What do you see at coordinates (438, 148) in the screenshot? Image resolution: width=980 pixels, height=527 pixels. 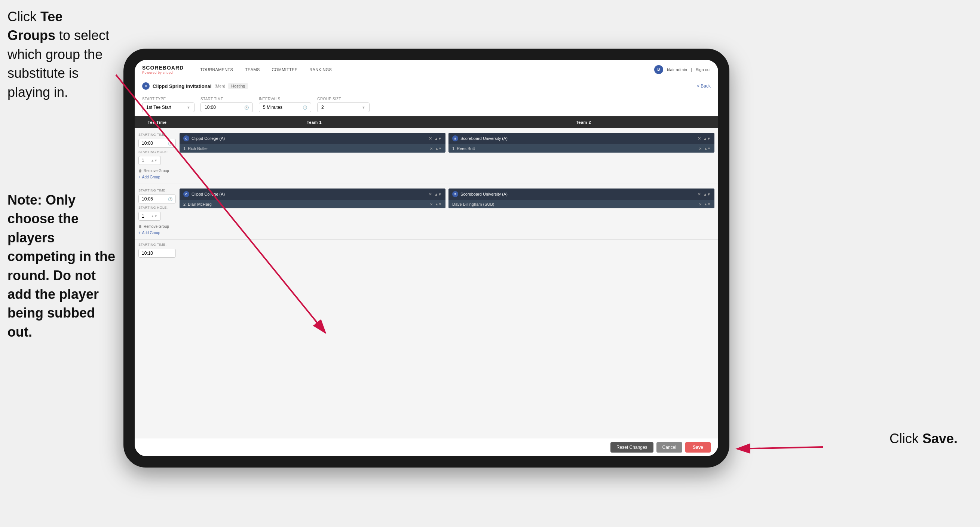 I see `player-arrows-1-1: ▲▼` at bounding box center [438, 148].